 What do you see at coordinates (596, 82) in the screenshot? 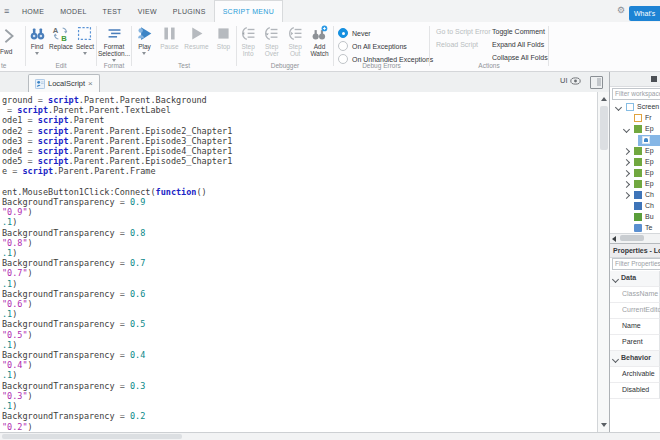
I see `panel-layout-icon` at bounding box center [596, 82].